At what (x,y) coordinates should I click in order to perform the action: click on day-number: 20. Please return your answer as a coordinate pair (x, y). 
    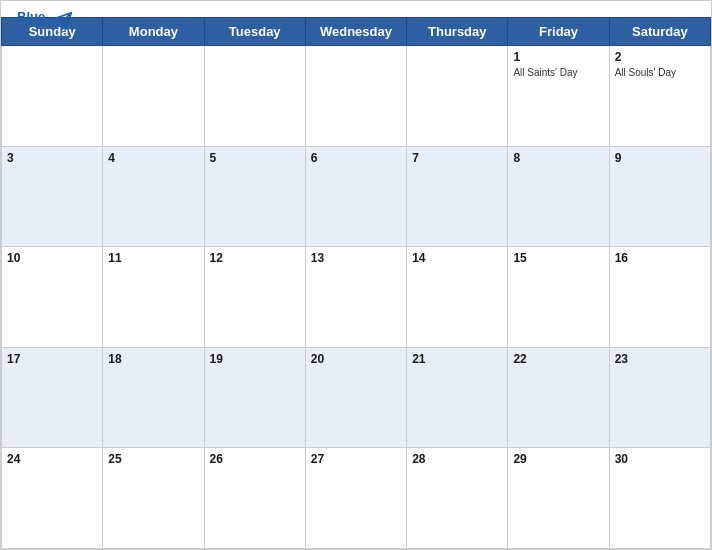
    Looking at the image, I should click on (356, 359).